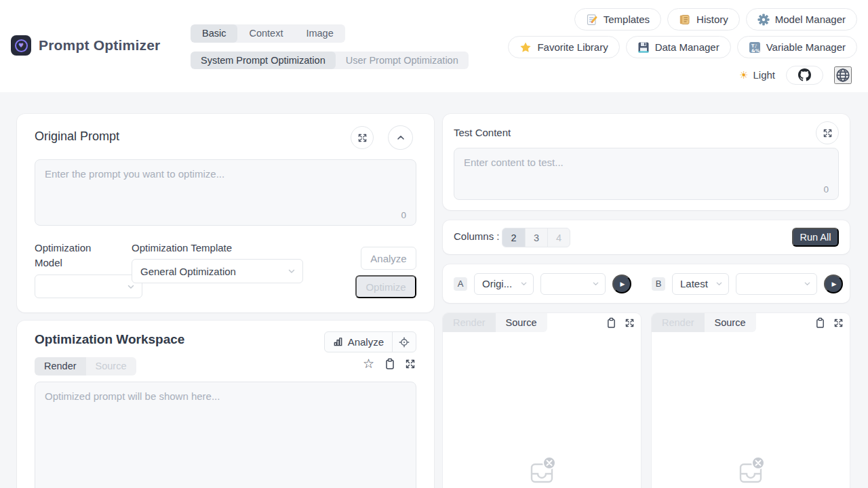 Image resolution: width=868 pixels, height=488 pixels. I want to click on columns-option-2: 2, so click(514, 237).